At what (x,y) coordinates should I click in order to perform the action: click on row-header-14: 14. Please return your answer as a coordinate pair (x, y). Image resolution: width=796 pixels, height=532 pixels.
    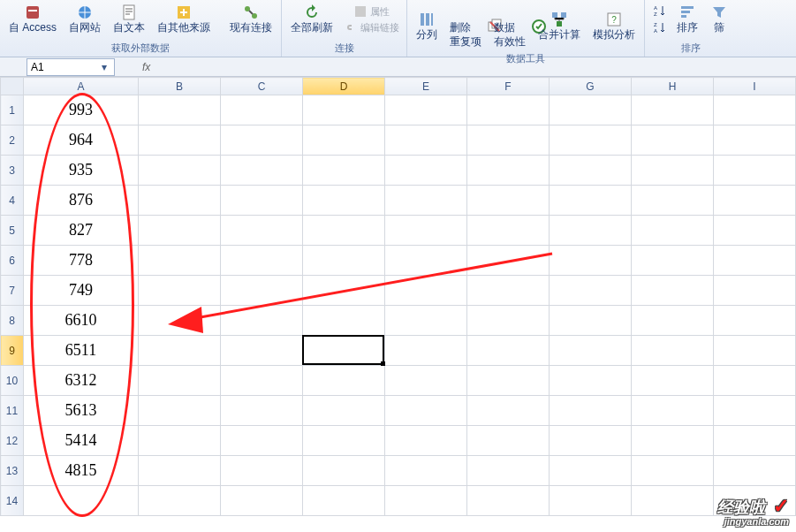
    Looking at the image, I should click on (12, 501).